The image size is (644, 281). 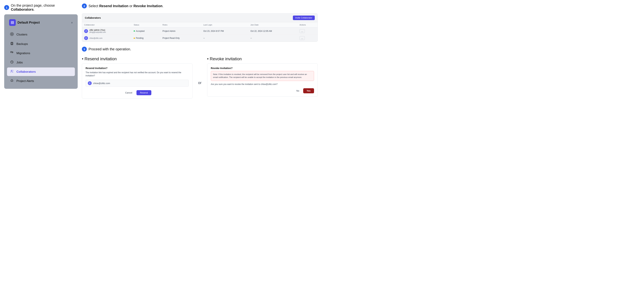 What do you see at coordinates (107, 25) in the screenshot?
I see `col-header-collaborator: Collaborator` at bounding box center [107, 25].